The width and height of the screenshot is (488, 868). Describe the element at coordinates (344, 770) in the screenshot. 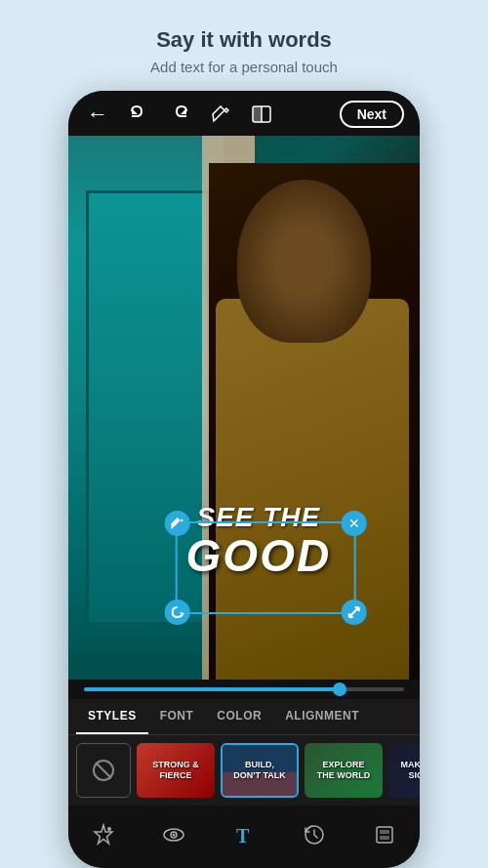

I see `preset-label-3: EXPLORETHE WORLD` at that location.